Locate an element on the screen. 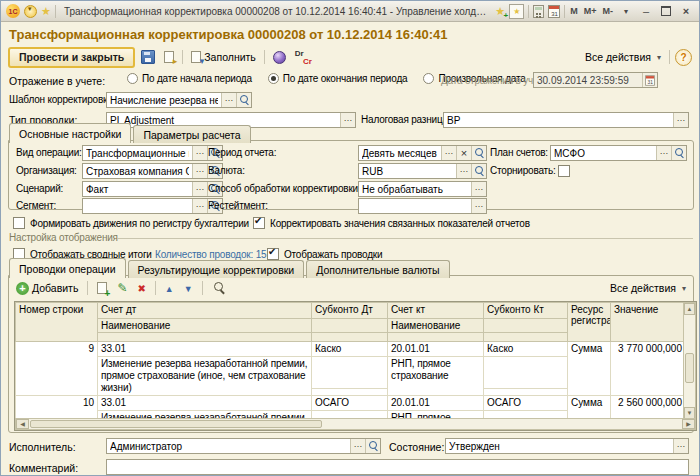 The width and height of the screenshot is (700, 476). posting-type-choose-button is located at coordinates (348, 120).